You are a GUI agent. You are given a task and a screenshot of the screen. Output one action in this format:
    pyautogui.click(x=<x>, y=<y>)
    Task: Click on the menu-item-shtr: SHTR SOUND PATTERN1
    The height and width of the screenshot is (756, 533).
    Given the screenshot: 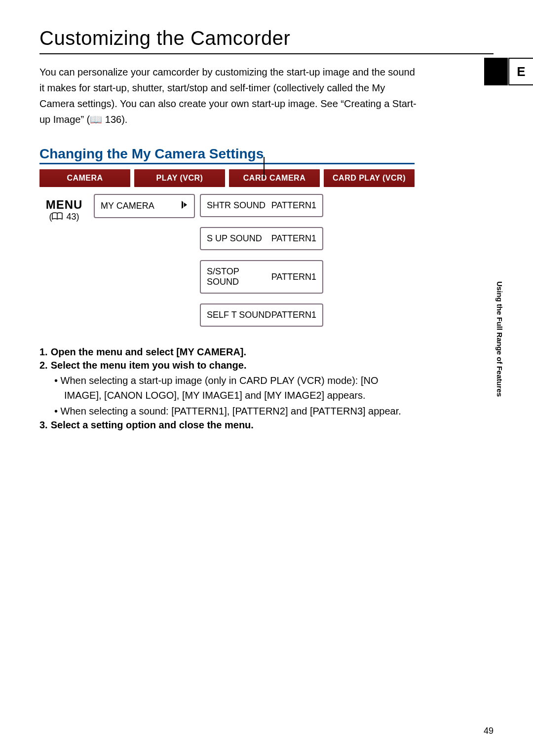 What is the action you would take?
    pyautogui.click(x=262, y=205)
    